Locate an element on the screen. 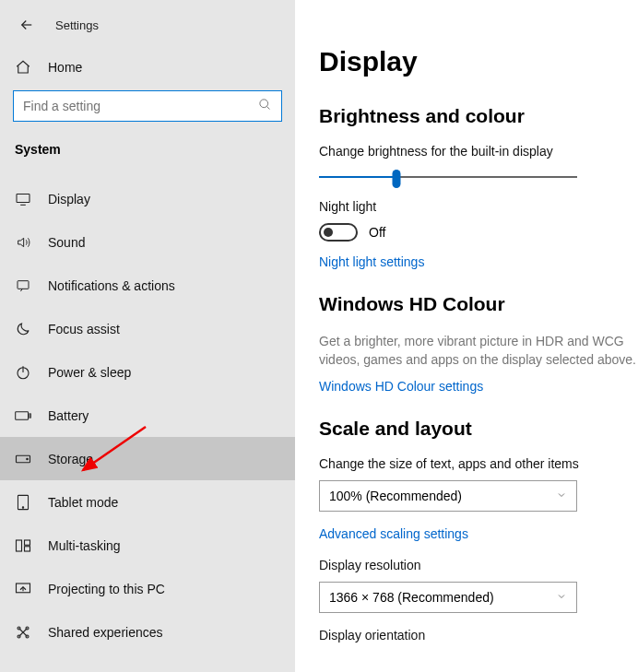 The height and width of the screenshot is (672, 638). home-icon is located at coordinates (23, 67).